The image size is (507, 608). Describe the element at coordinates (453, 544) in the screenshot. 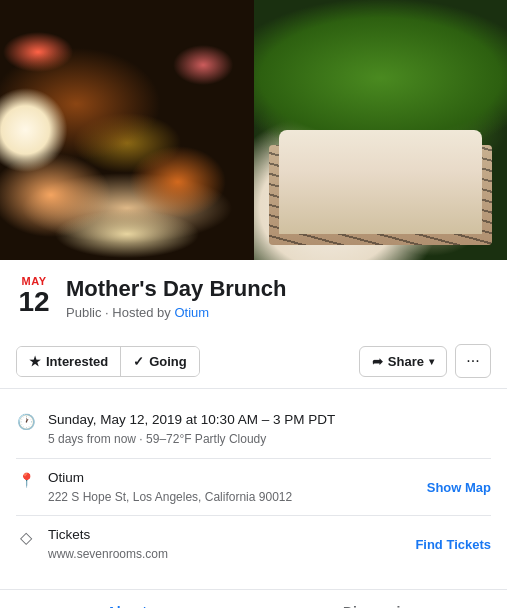

I see `find-tickets-link: Find Tickets` at that location.